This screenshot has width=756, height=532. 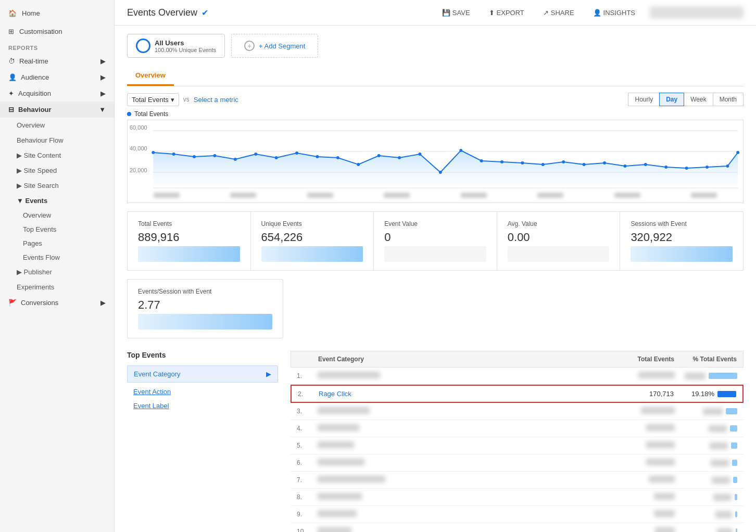 What do you see at coordinates (672, 99) in the screenshot?
I see `time-btn-day: Day` at bounding box center [672, 99].